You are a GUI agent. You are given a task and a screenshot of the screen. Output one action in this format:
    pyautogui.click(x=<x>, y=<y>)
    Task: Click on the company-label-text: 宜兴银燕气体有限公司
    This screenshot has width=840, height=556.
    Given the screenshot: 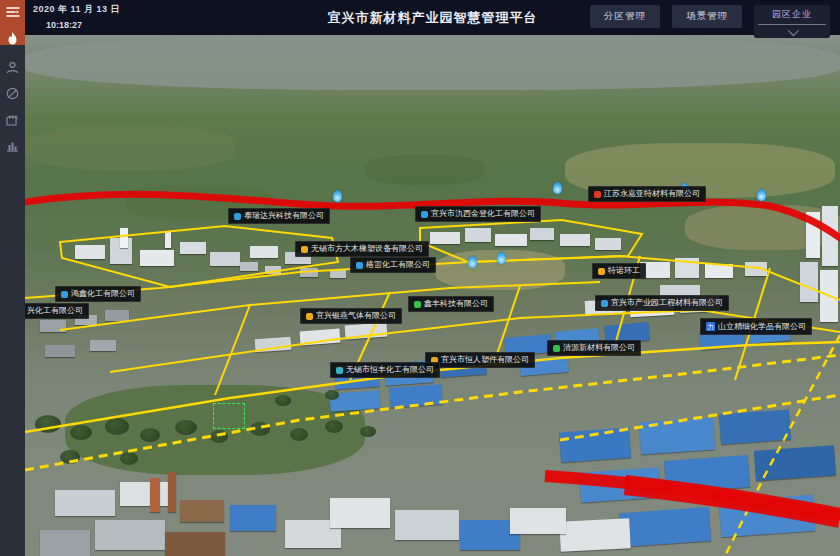 What is the action you would take?
    pyautogui.click(x=356, y=316)
    